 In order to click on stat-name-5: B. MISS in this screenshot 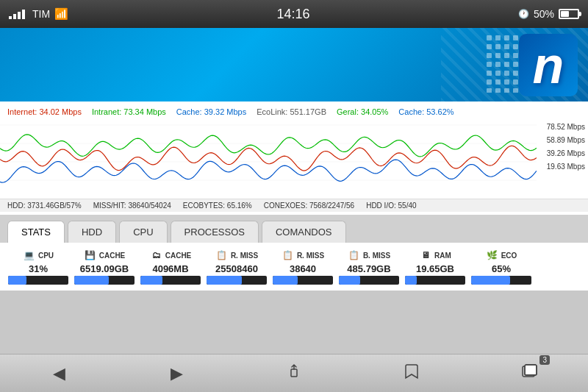, I will do `click(376, 256)`.